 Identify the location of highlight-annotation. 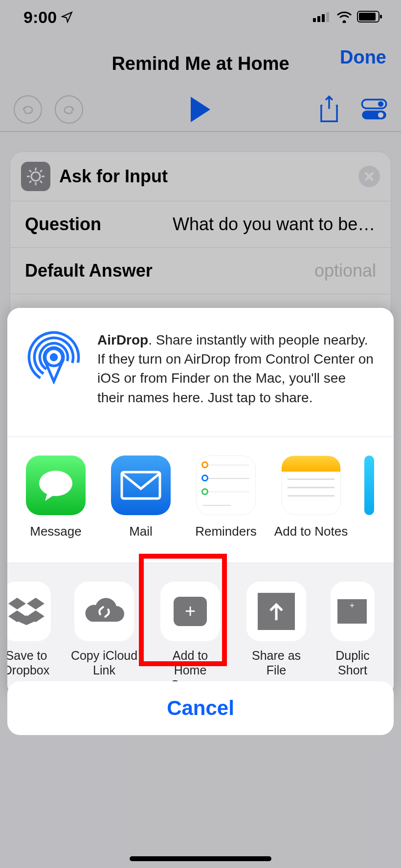
(183, 610).